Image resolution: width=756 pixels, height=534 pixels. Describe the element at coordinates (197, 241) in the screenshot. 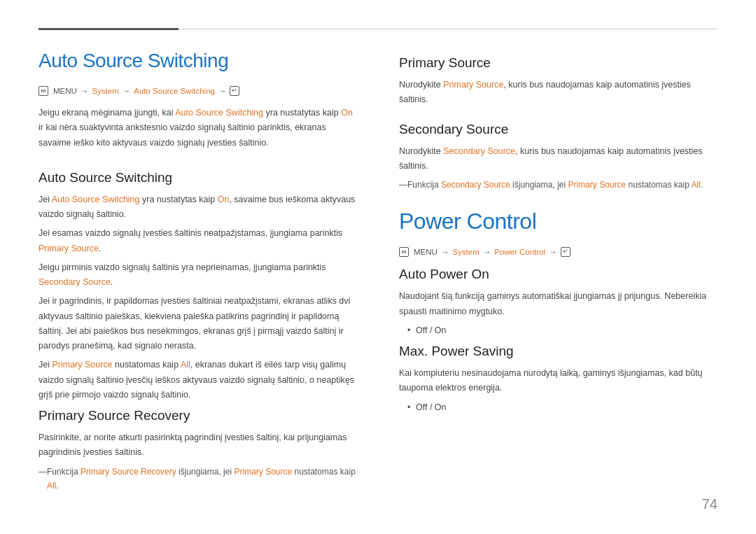

I see `section1-para2: Jei esamas vaizdo signalų įvesties šalti…` at that location.